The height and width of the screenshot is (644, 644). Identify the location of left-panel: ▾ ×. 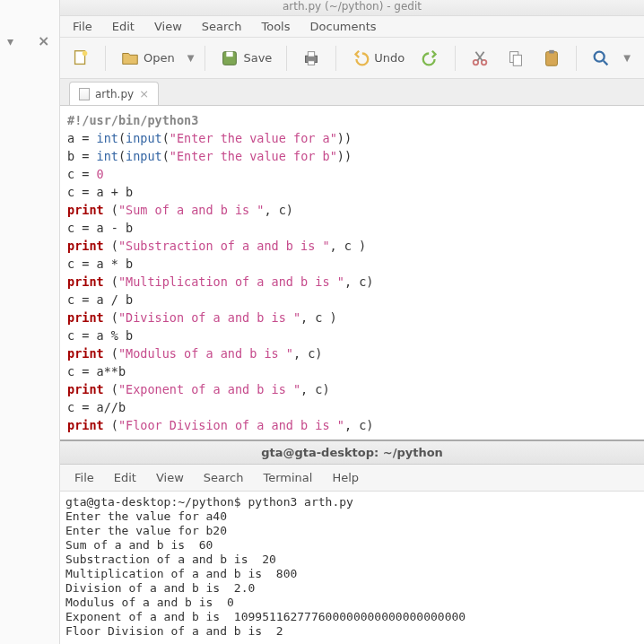
(30, 322).